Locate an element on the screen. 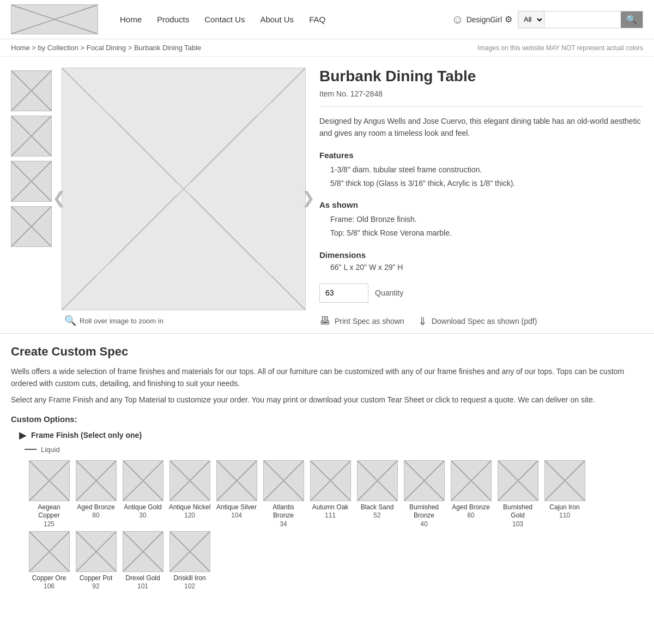 The height and width of the screenshot is (644, 654). breadcrumb-focal-dining: Focal Dining is located at coordinates (106, 48).